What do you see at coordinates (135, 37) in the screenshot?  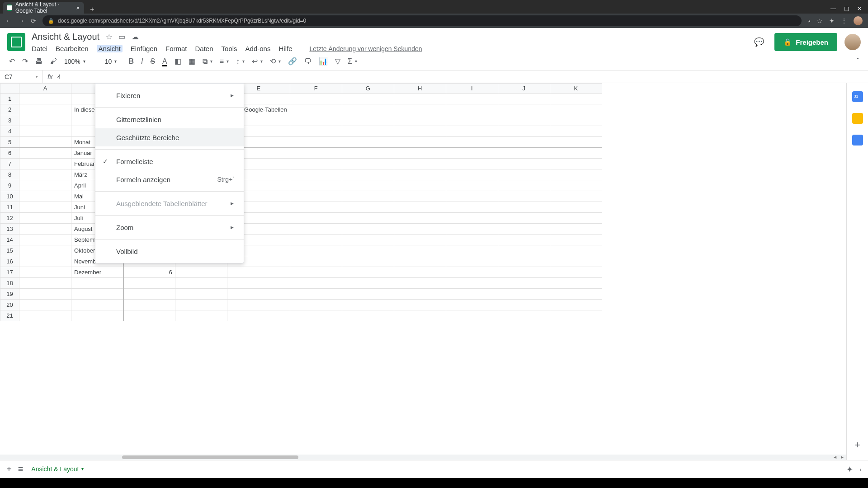 I see `cloud-status-icon: ☁` at bounding box center [135, 37].